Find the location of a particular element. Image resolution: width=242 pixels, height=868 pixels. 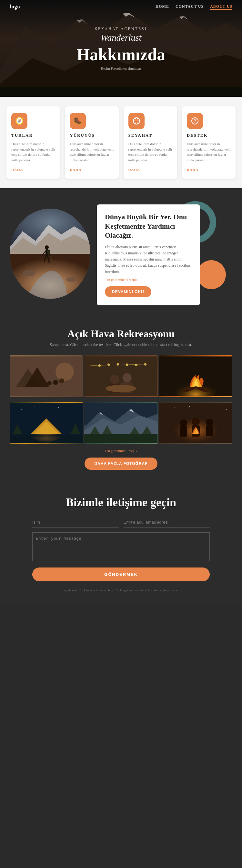

card-link-yuruyus: DAHA is located at coordinates (75, 170).